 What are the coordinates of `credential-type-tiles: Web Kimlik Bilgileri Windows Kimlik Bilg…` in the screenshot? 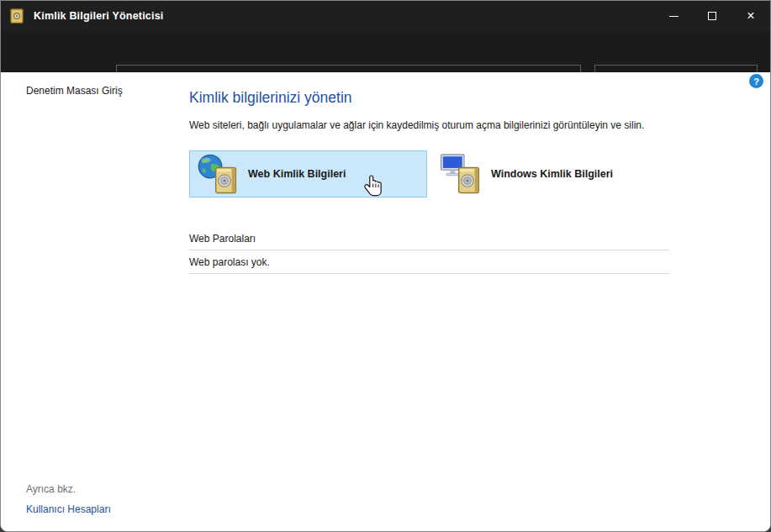 It's located at (431, 174).